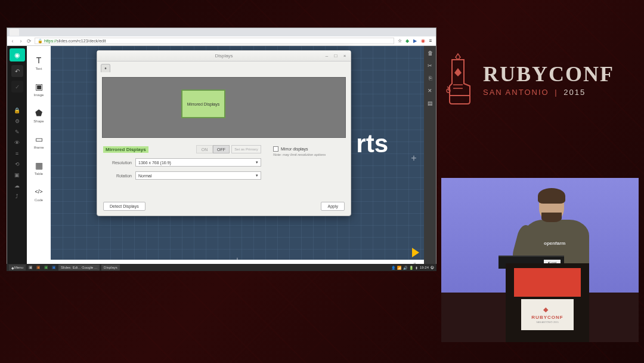 Image resolution: width=644 pixels, height=363 pixels. Describe the element at coordinates (17, 121) in the screenshot. I see `gear-icon: ⚙` at that location.